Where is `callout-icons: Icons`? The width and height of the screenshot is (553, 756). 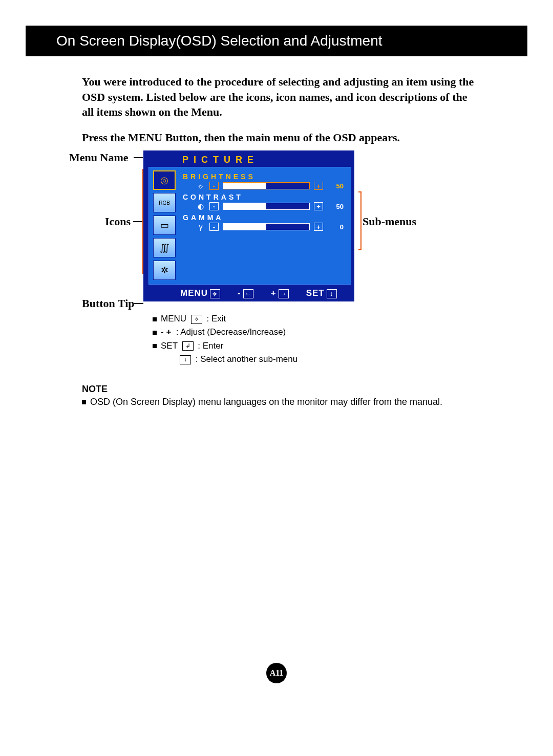
callout-icons: Icons is located at coordinates (118, 222).